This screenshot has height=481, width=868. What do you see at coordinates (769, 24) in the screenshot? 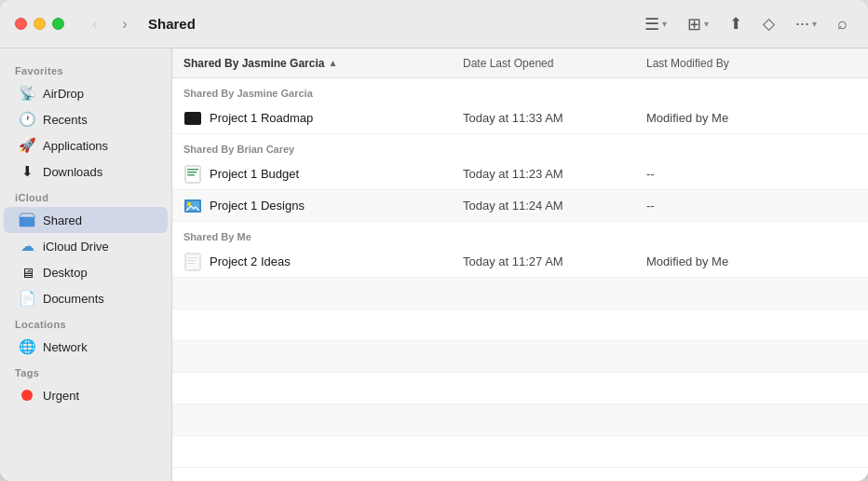
I see `tag-icon: ◇` at bounding box center [769, 24].